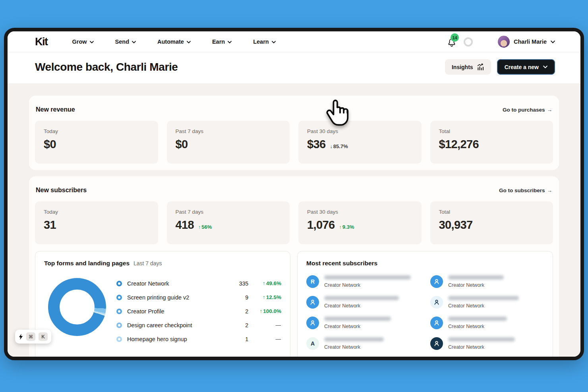 The height and width of the screenshot is (392, 588). I want to click on header-actions: Insights Create a new, so click(500, 67).